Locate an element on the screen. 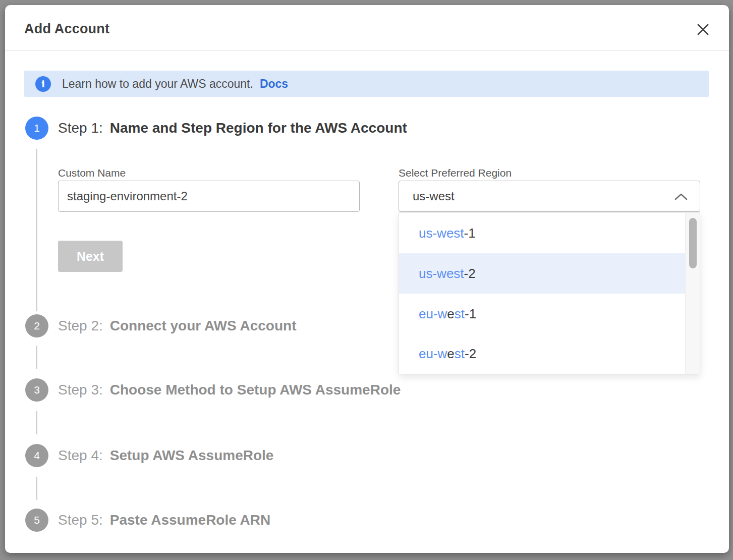 This screenshot has height=560, width=733. info-banner: i Learn how to add your AWS account. Doc… is located at coordinates (366, 84).